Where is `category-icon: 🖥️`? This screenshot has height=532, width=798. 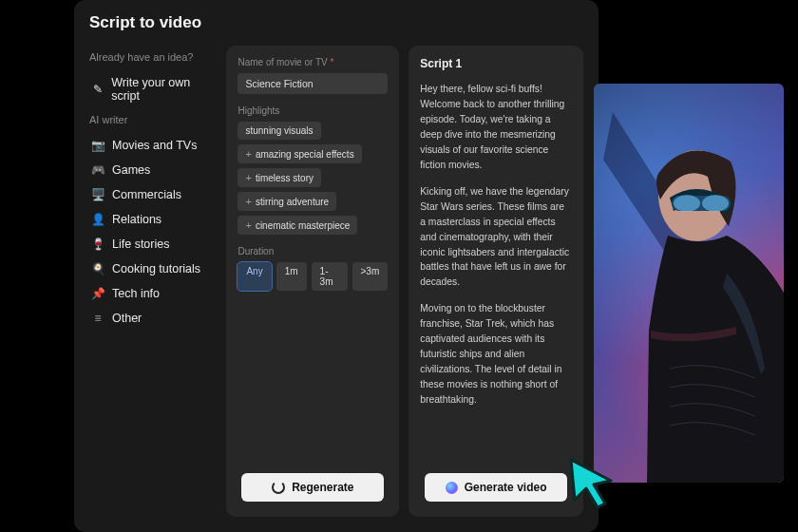 category-icon: 🖥️ is located at coordinates (98, 195).